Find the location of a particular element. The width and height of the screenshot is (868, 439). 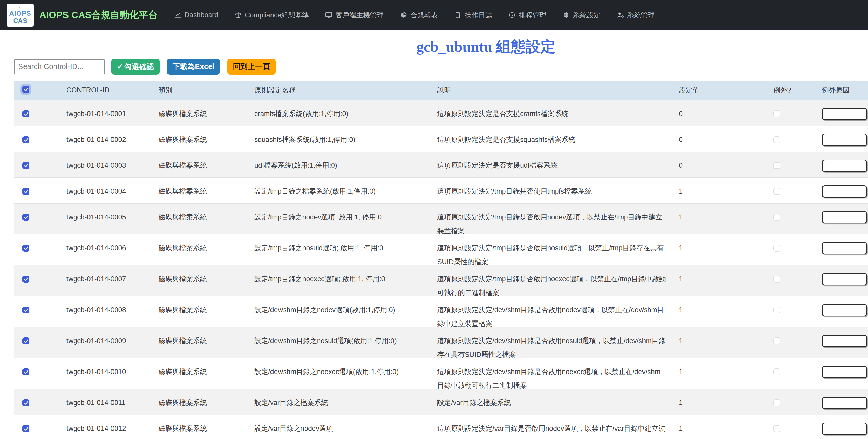

table-row: twgcb-01-014-0003磁碟與檔案系統udf檔案系統(啟用:1,停用:… is located at coordinates (441, 165).